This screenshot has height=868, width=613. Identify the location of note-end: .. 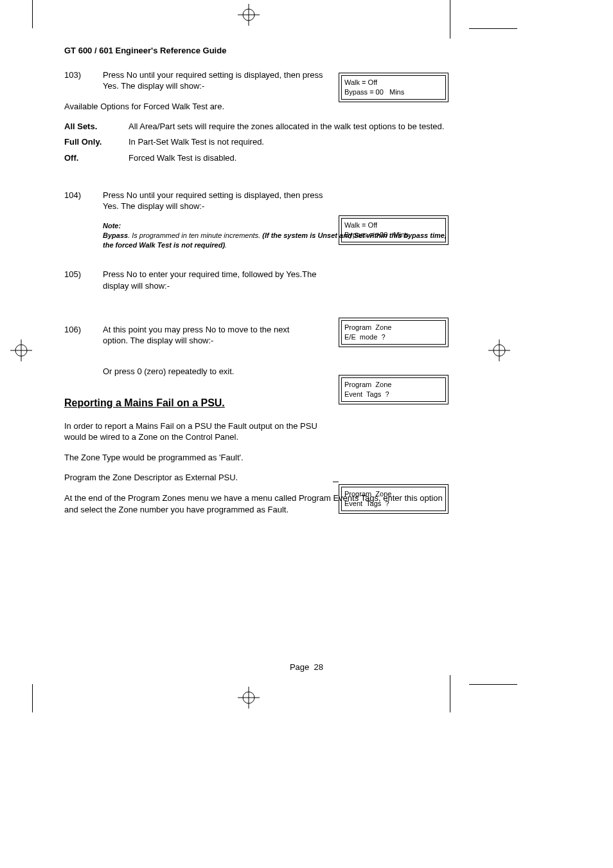
(226, 245).